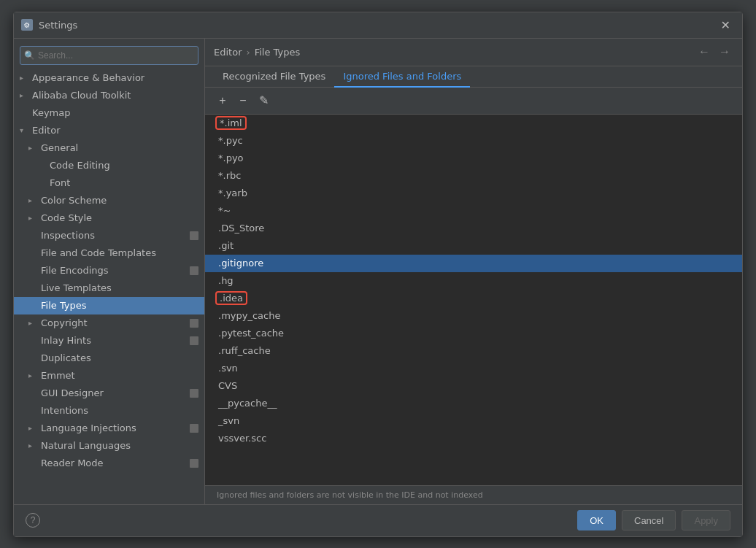 The height and width of the screenshot is (548, 756). What do you see at coordinates (109, 306) in the screenshot?
I see `sidebar-item-file-types: File Types` at bounding box center [109, 306].